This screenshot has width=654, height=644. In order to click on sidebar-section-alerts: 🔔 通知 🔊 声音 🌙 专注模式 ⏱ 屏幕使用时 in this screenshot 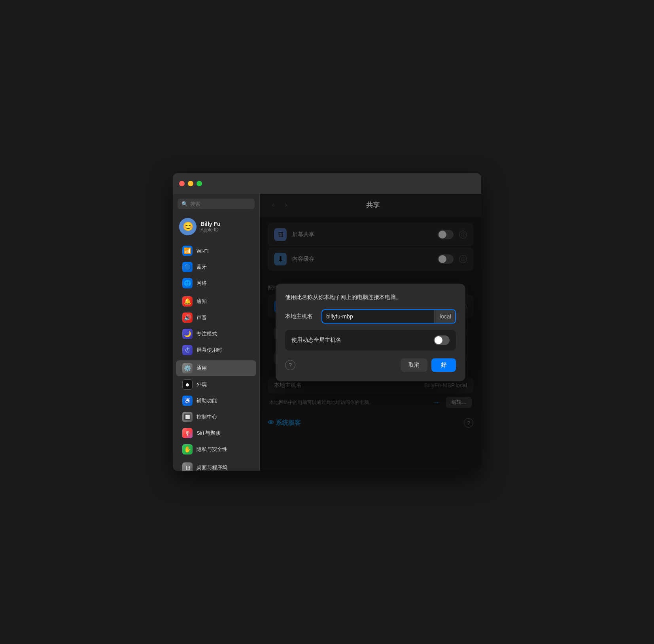, I will do `click(216, 326)`.